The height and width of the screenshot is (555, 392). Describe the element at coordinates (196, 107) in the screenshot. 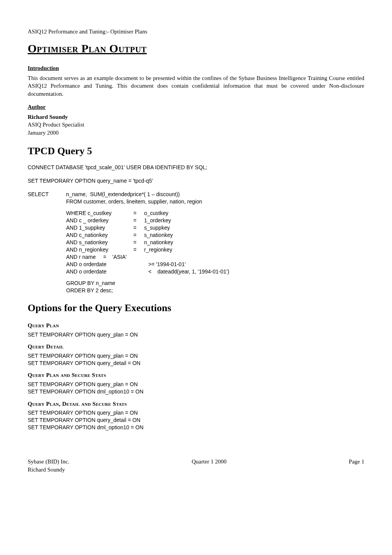

I see `author-heading: Author` at that location.